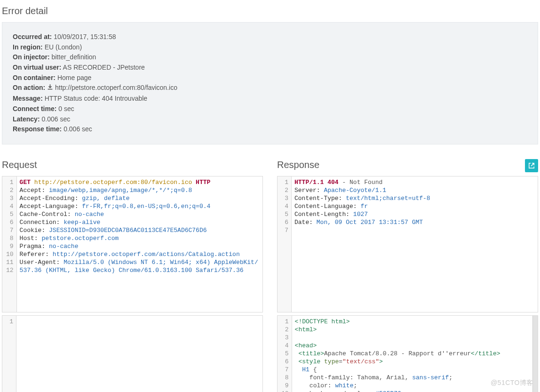 Image resolution: width=540 pixels, height=392 pixels. I want to click on in-region-value: EU (London), so click(63, 47).